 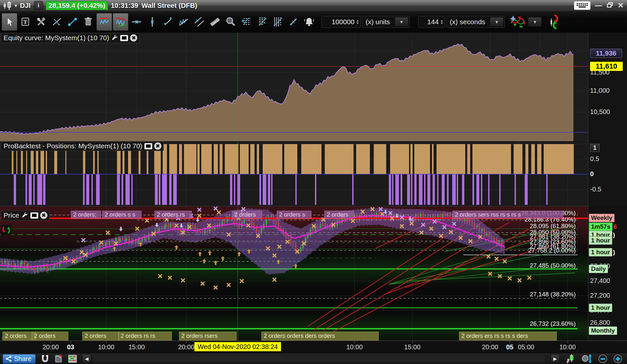 I want to click on horizontal-scrollbar, so click(x=321, y=359).